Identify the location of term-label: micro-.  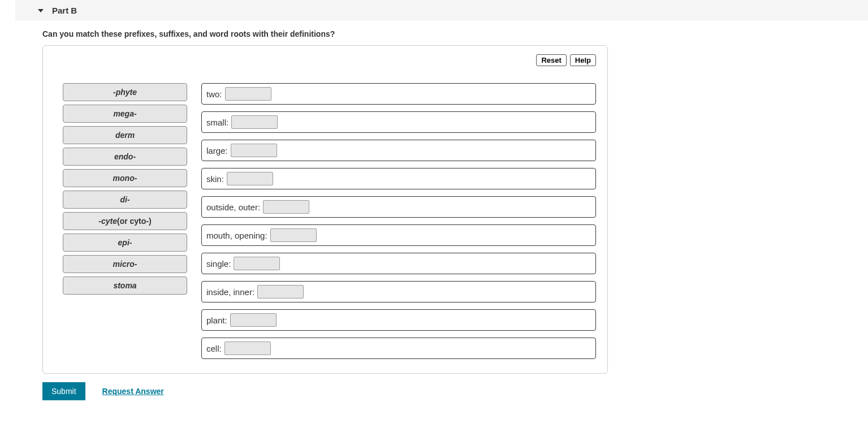
(126, 264).